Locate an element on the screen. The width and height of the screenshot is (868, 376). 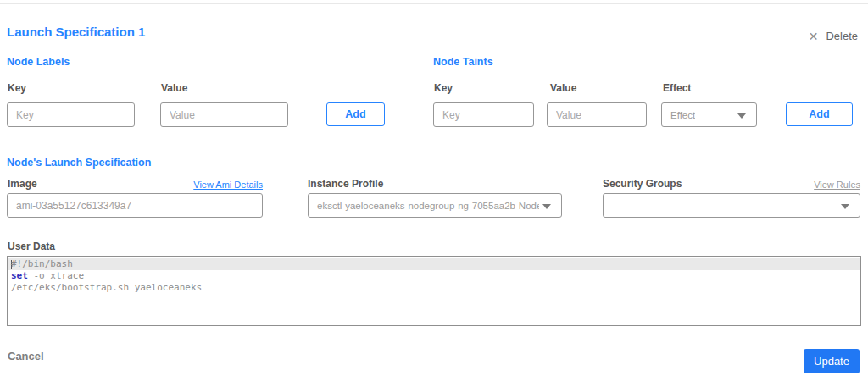
node-taints-effect-select: Effect is located at coordinates (709, 115).